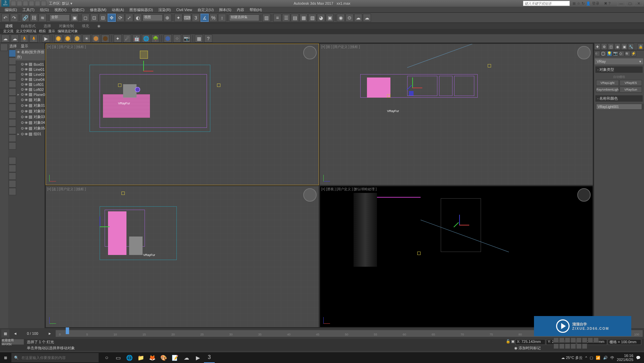  What do you see at coordinates (330, 18) in the screenshot?
I see `render-setup-button: ▣` at bounding box center [330, 18].